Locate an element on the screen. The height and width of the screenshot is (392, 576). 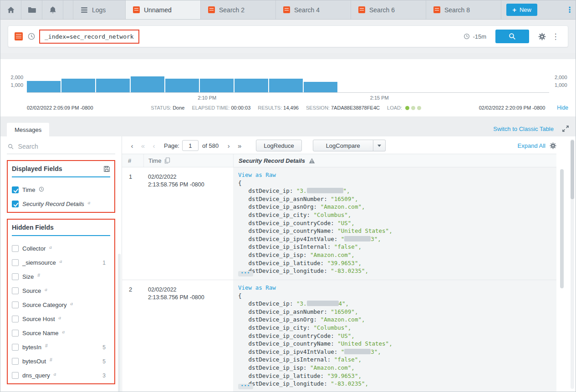
logreduce-button: LogReduce is located at coordinates (279, 146).